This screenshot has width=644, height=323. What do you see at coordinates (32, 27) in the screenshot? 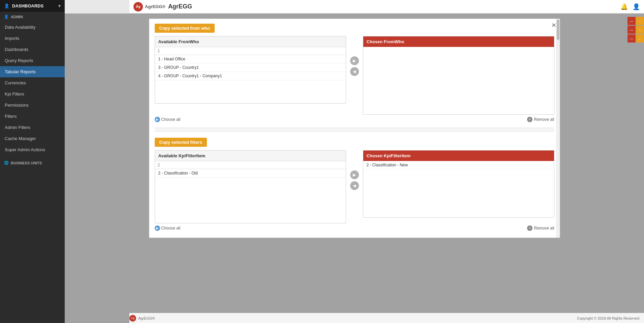
I see `sidebar-item-data-availability: Data Availability` at bounding box center [32, 27].